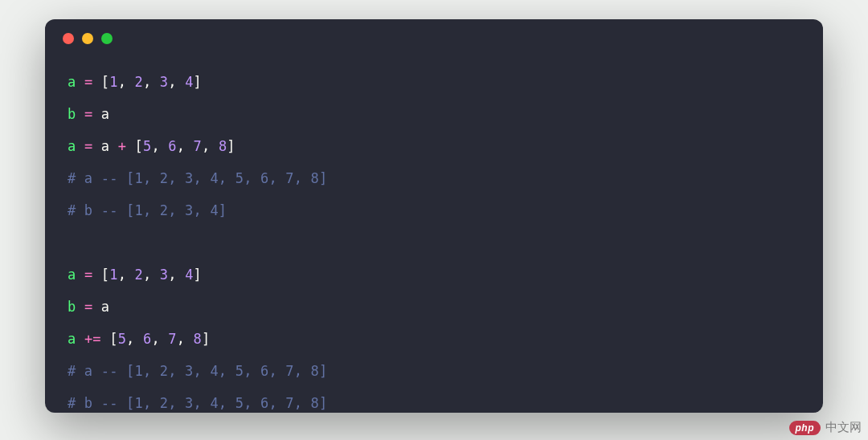 The width and height of the screenshot is (868, 440). I want to click on code-line, so click(434, 242).